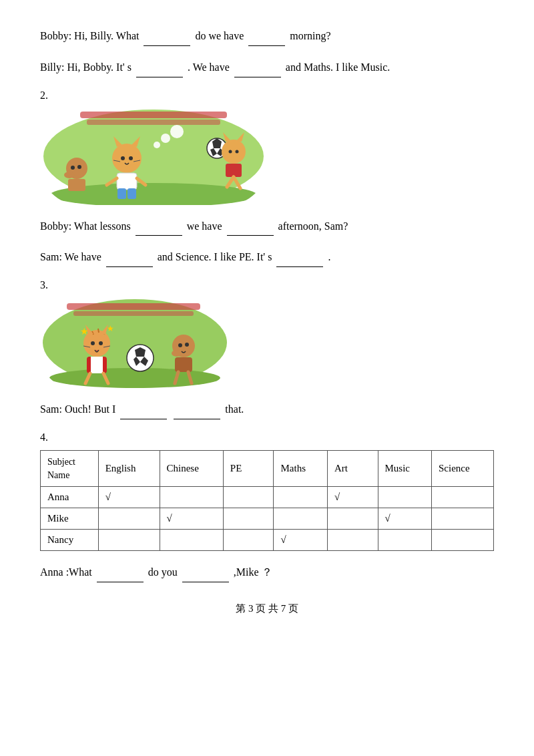 The image size is (534, 756). I want to click on table-header-english: English, so click(129, 468).